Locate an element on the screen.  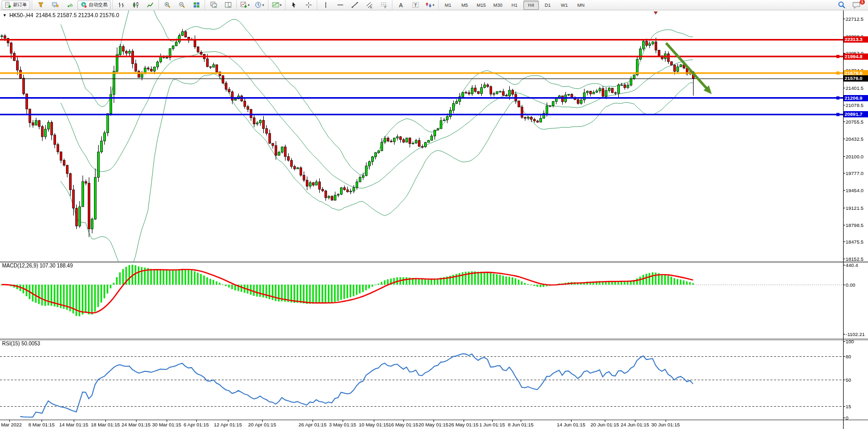
market-button is located at coordinates (40, 5).